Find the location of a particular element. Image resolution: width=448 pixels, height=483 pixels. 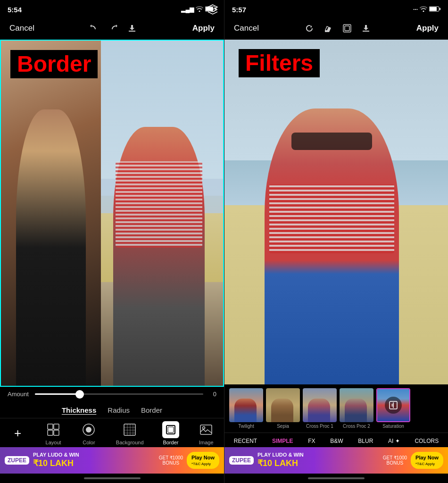

color-icon is located at coordinates (89, 430).